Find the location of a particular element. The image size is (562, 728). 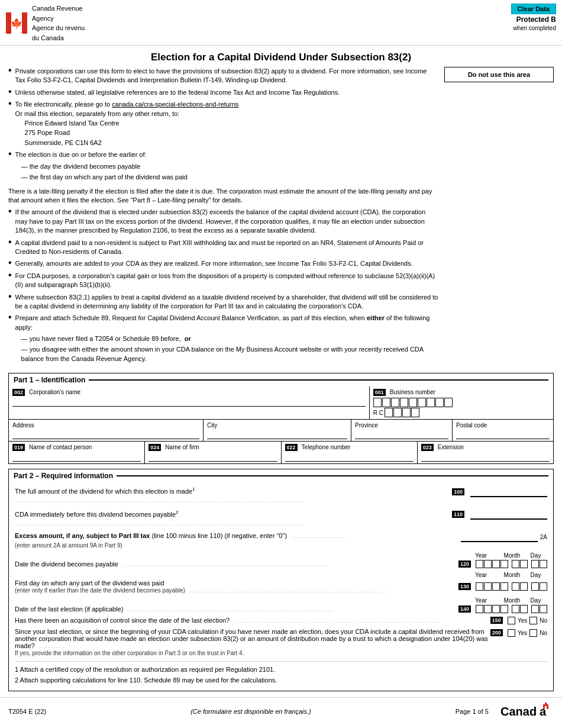

excess-label: Excess amount, if any, subject to Part I… is located at coordinates (236, 541).